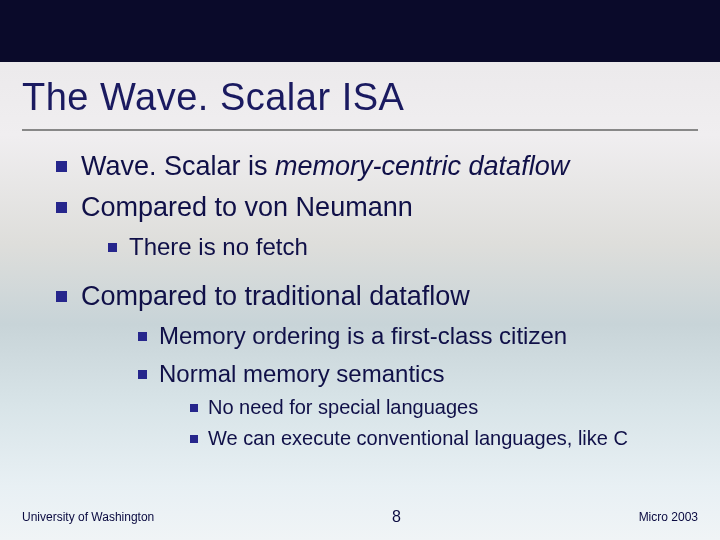  What do you see at coordinates (444, 438) in the screenshot?
I see `bullet-level3: We can execute conventional languages, l…` at bounding box center [444, 438].